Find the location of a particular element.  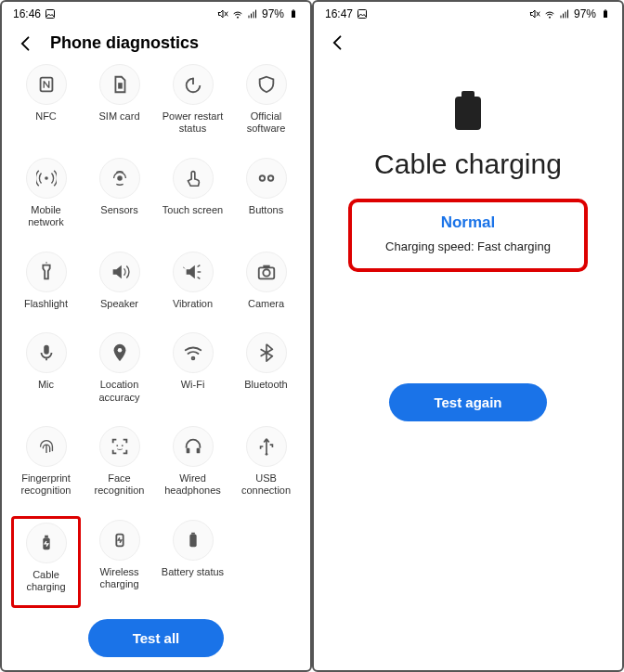

diag-item-label: Fingerprint recognition is located at coordinates (46, 485).